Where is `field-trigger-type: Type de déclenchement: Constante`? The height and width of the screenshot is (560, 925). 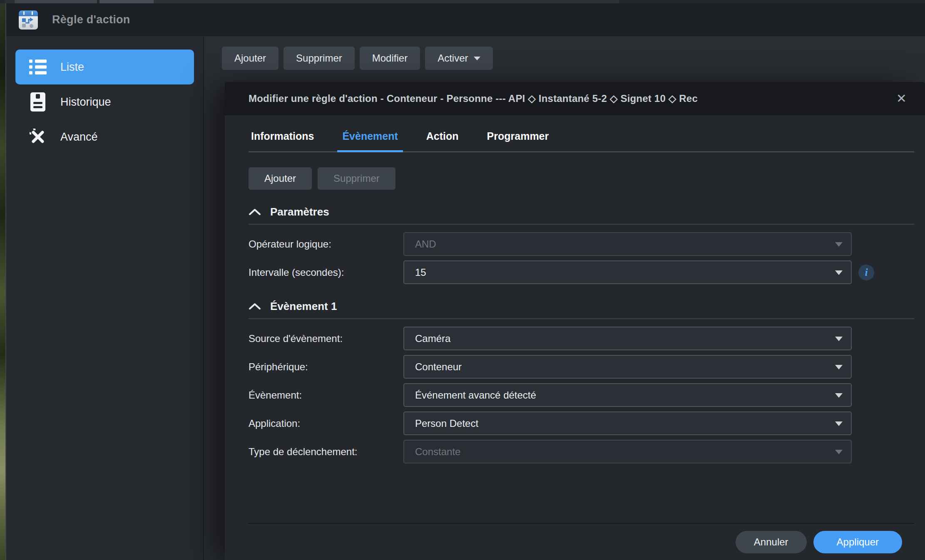 field-trigger-type: Type de déclenchement: Constante is located at coordinates (581, 452).